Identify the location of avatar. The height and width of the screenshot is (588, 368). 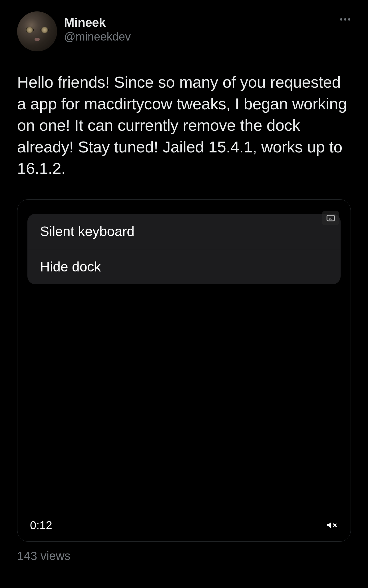
(37, 31).